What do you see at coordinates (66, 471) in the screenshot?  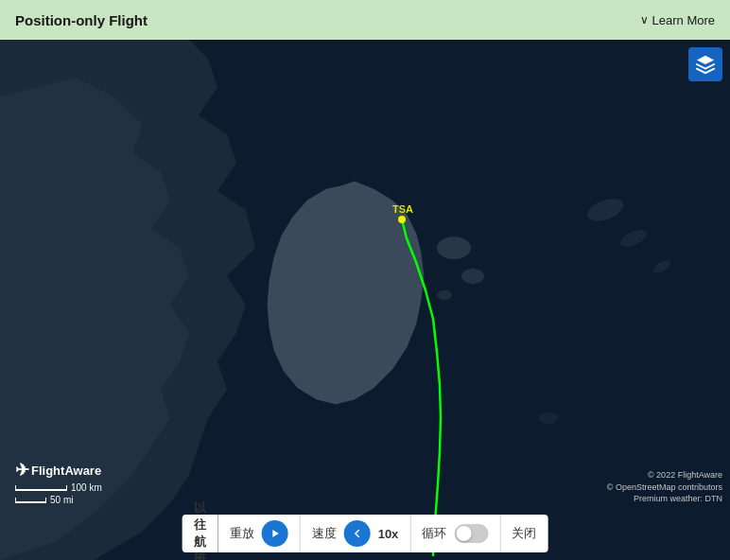 I see `flightaware-name-label: FlightAware` at bounding box center [66, 471].